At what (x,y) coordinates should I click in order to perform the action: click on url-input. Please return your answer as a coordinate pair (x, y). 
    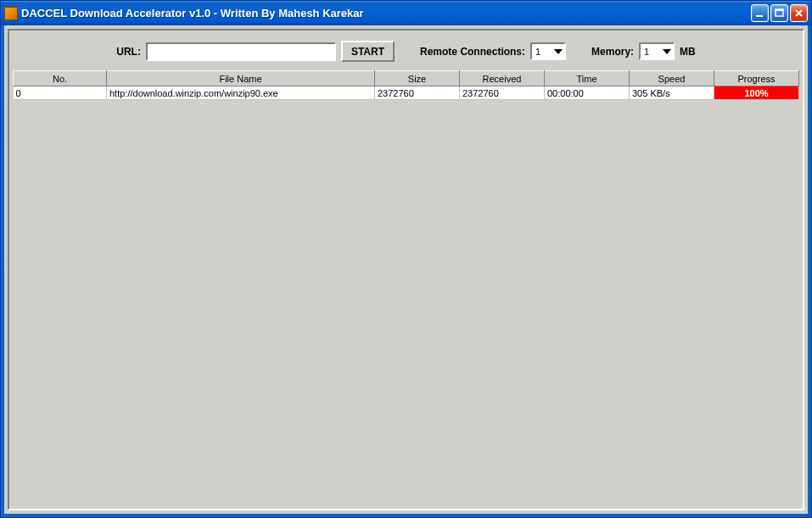
    Looking at the image, I should click on (241, 52).